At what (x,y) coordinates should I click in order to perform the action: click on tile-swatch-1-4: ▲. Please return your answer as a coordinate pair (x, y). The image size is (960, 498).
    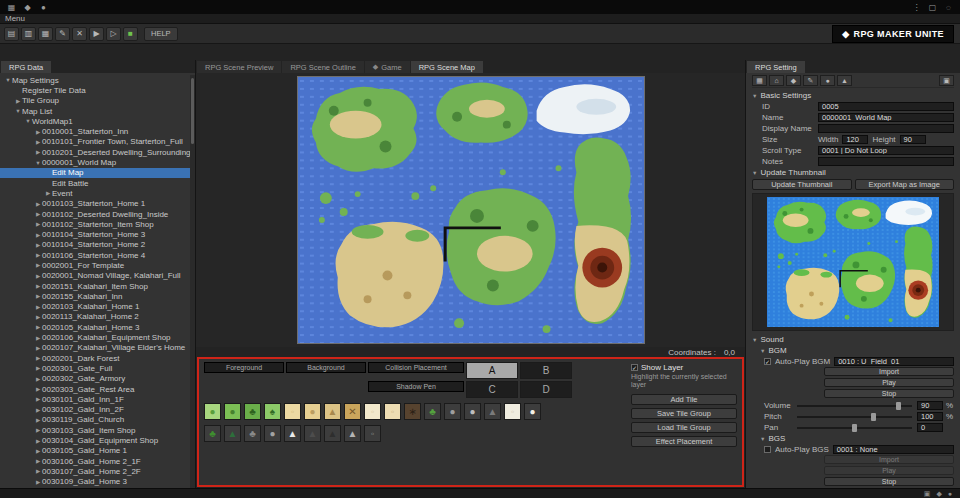
    Looking at the image, I should click on (292, 434).